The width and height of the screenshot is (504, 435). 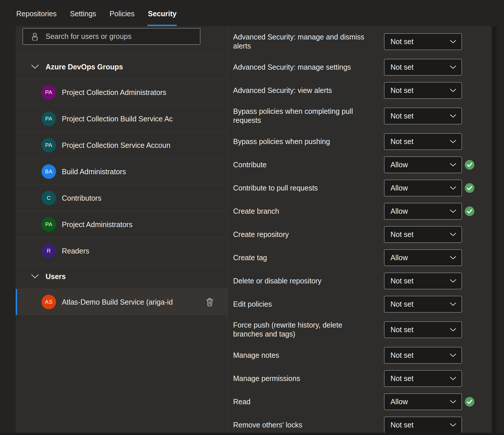 I want to click on permission-label: Create repository, so click(x=309, y=235).